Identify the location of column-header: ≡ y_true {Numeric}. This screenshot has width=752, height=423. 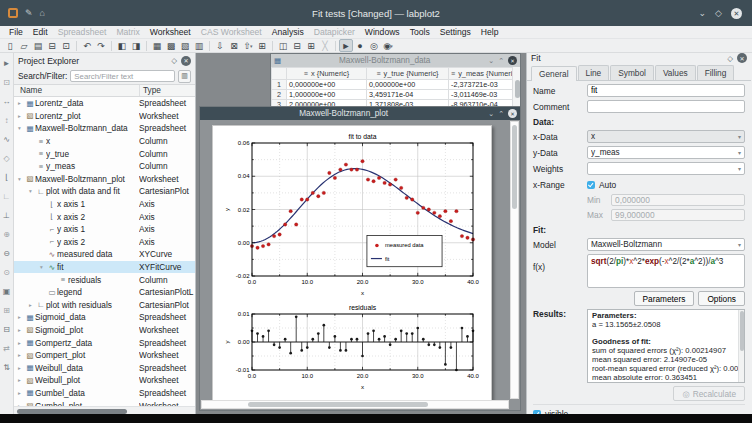
(408, 74).